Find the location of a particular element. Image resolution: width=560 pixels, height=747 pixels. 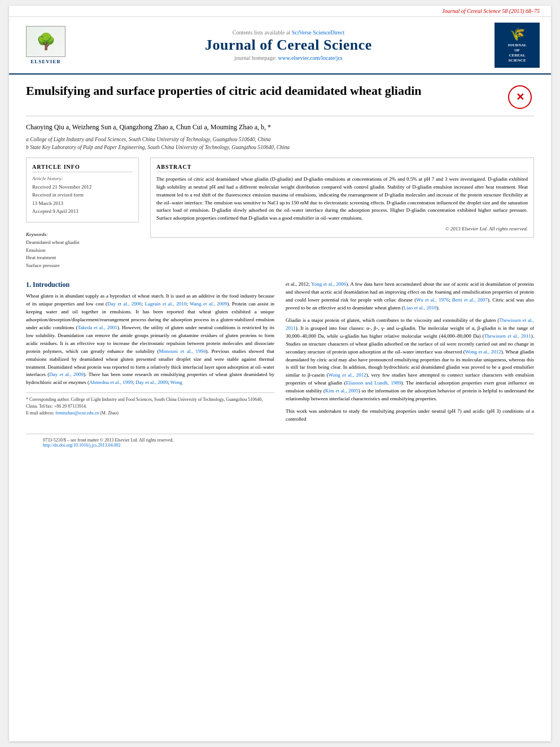

journal-citation: Journal of Cereal Science 58 (2013) 68–7… is located at coordinates (491, 11).